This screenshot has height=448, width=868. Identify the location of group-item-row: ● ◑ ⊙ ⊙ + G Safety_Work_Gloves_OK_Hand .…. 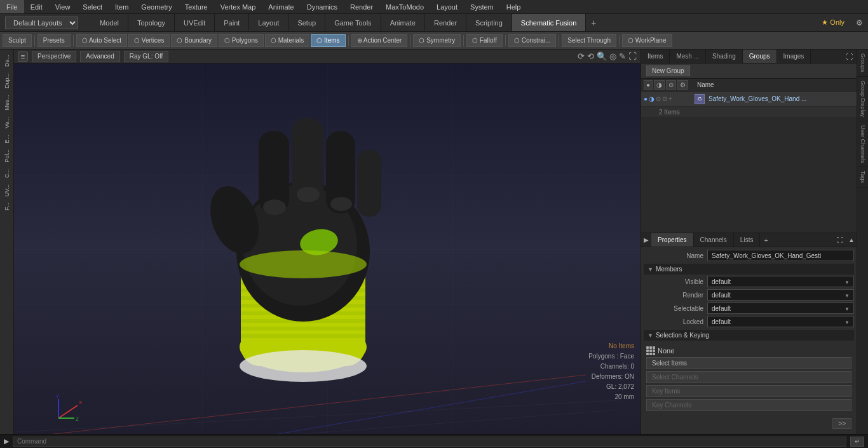
(749, 99).